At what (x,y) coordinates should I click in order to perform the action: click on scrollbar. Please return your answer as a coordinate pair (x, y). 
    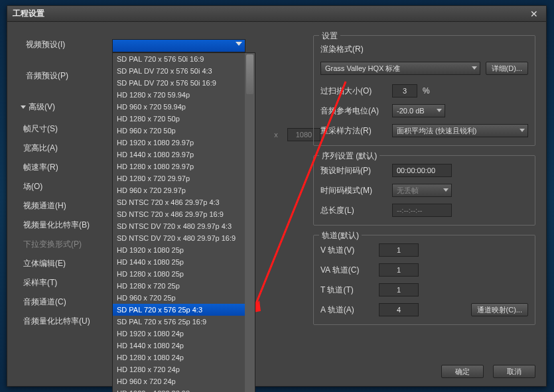
    Looking at the image, I should click on (249, 223).